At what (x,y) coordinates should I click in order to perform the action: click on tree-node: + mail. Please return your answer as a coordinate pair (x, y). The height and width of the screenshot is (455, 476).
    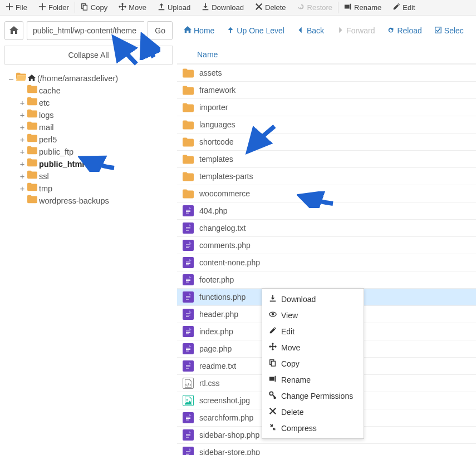
    Looking at the image, I should click on (96, 127).